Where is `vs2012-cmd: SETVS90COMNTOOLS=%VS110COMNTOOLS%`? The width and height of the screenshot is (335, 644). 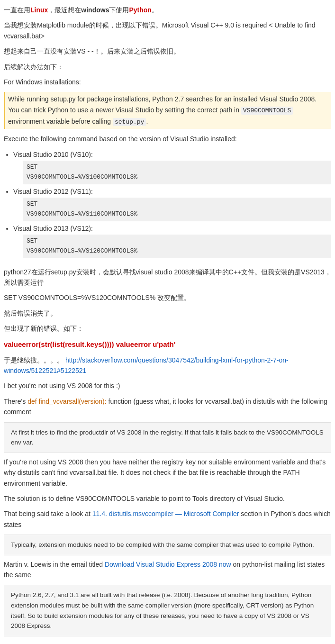 vs2012-cmd: SETVS90COMNTOOLS=%VS110COMNTOOLS% is located at coordinates (177, 209).